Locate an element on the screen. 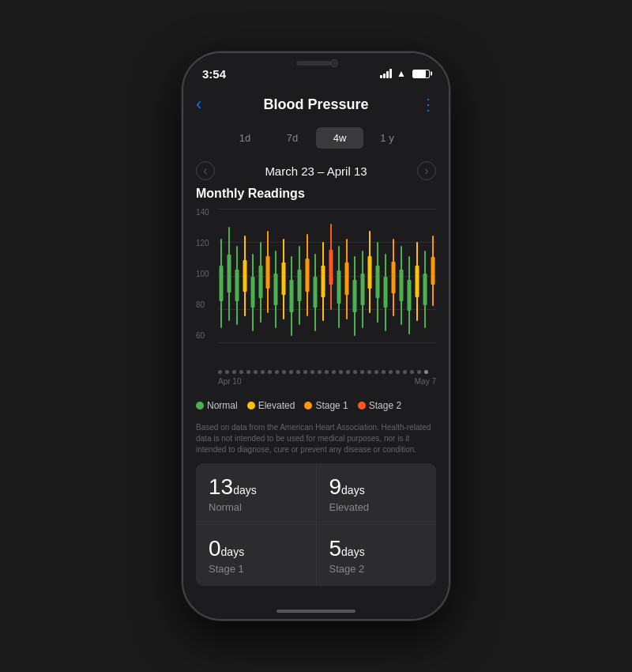 This screenshot has height=672, width=632. legend-dot-elevated is located at coordinates (251, 406).